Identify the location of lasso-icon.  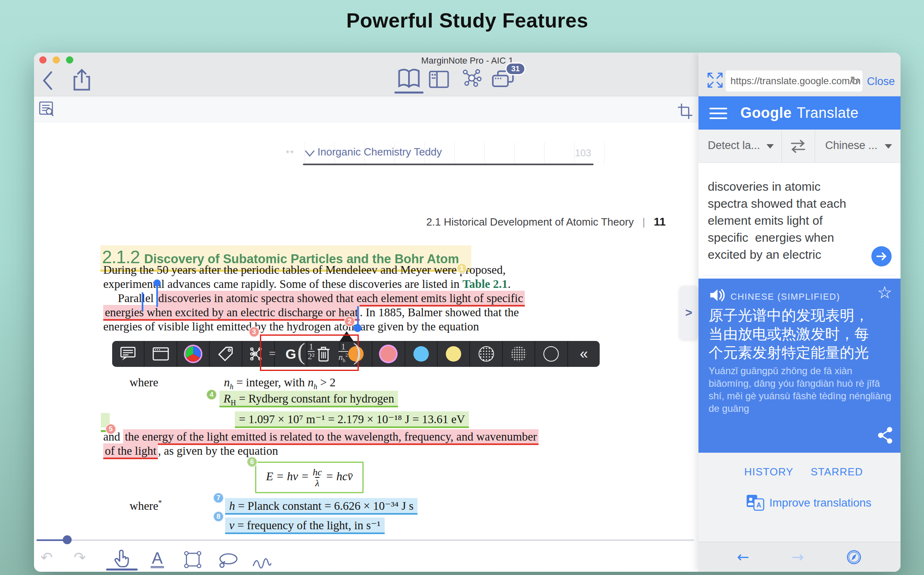
(228, 561).